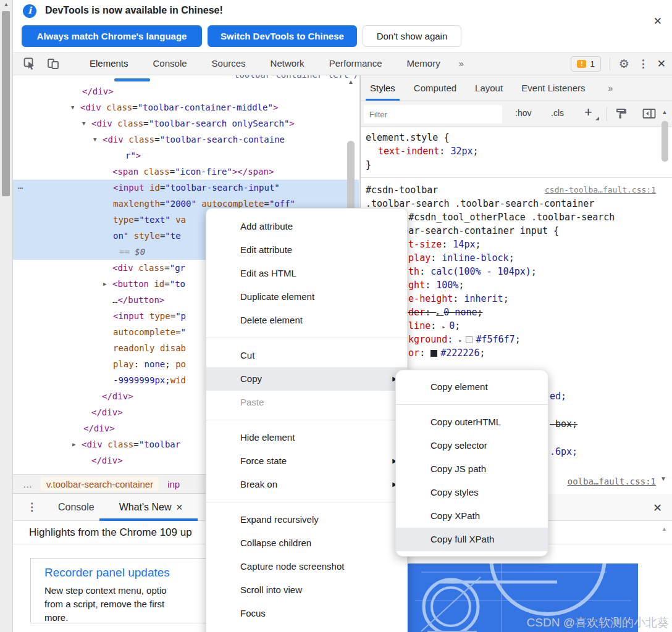 The width and height of the screenshot is (672, 632). I want to click on page-scrollbar: ▲, so click(6, 316).